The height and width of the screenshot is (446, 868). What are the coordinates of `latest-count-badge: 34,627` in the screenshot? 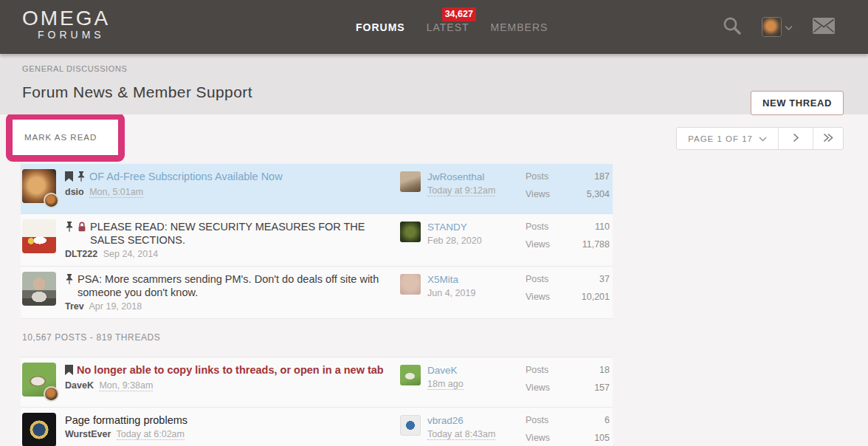 It's located at (459, 15).